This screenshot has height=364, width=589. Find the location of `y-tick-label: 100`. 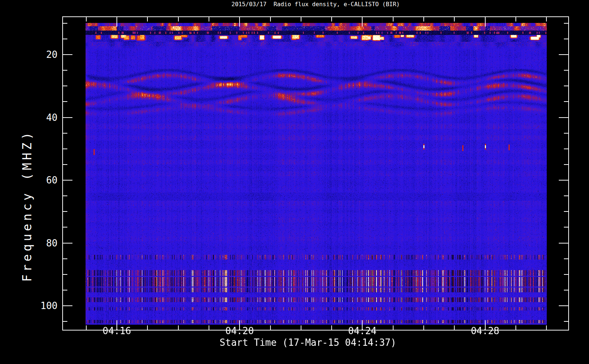

y-tick-label: 100 is located at coordinates (37, 306).